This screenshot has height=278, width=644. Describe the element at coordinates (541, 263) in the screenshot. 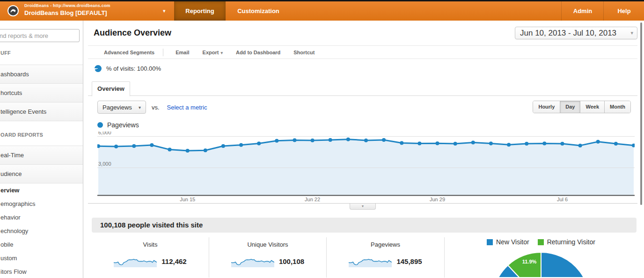

I see `visitor-pie-chart: 11.9%` at that location.